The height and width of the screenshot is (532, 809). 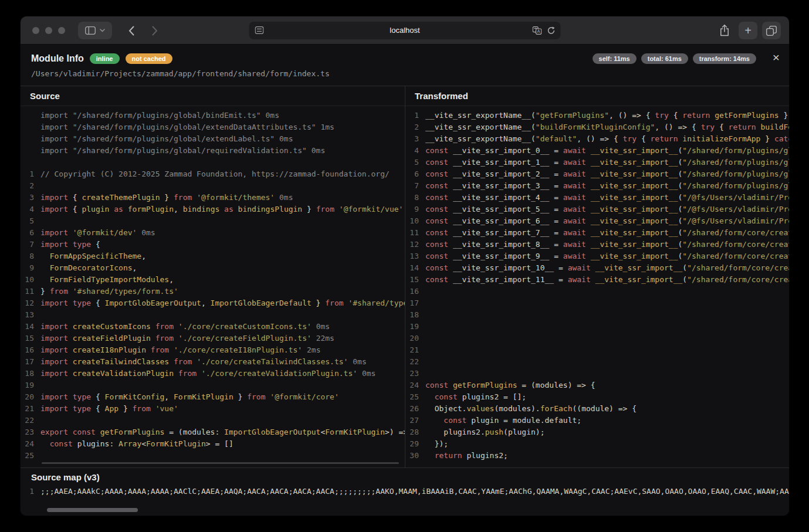 I want to click on code-line: 1// Copyright (C) 2012-2025 Zammad Found…, so click(x=212, y=174).